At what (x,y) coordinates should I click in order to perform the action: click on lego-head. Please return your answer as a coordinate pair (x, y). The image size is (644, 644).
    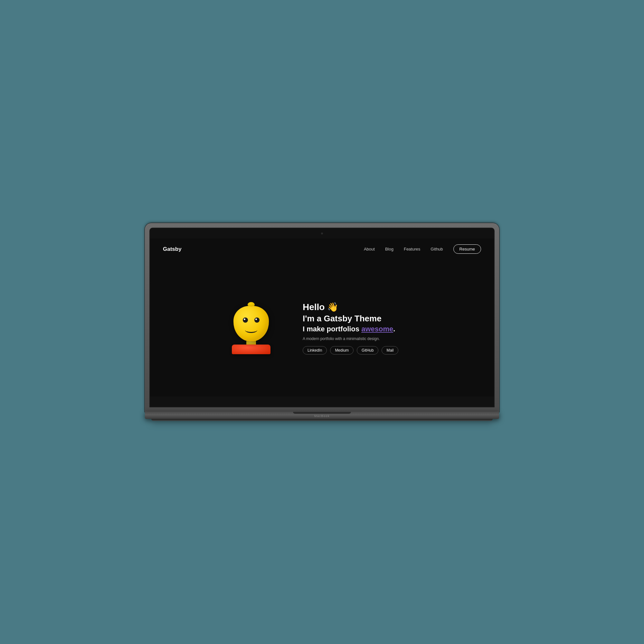
    Looking at the image, I should click on (251, 324).